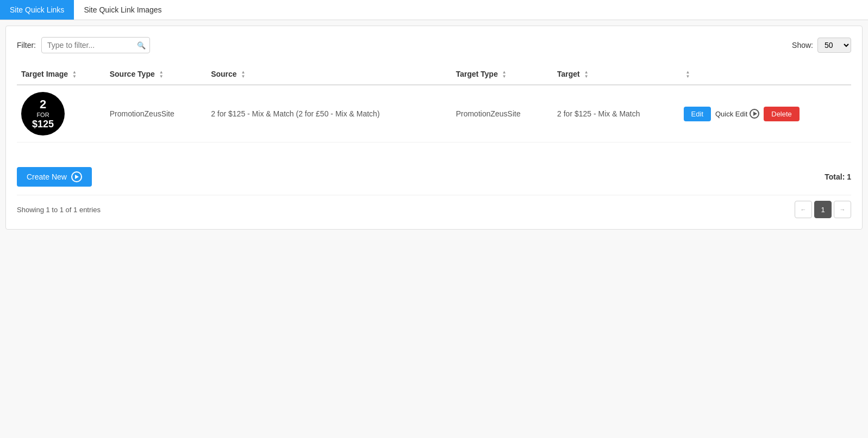 The height and width of the screenshot is (438, 868). I want to click on cell-target: 2 for $125 - Mix & Match, so click(616, 114).